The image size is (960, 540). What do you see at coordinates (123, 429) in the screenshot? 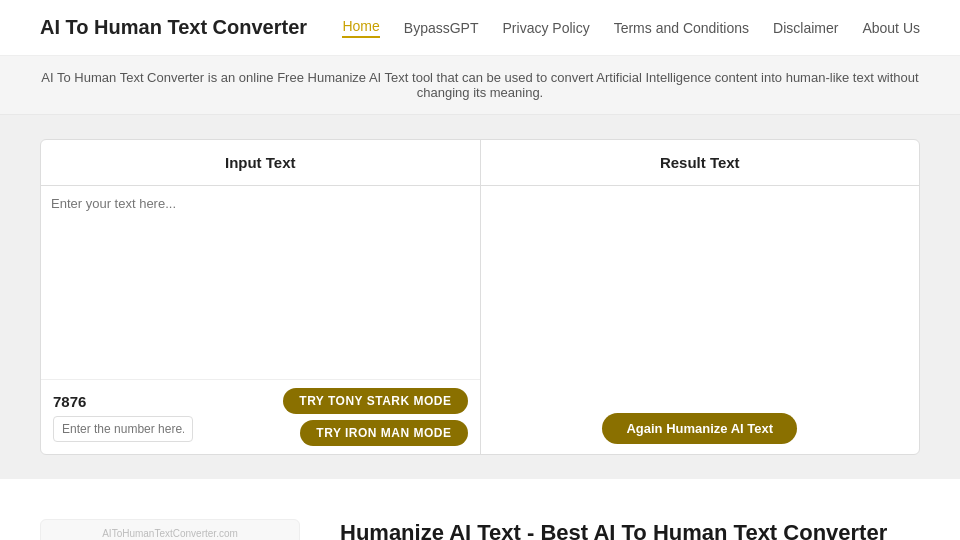
I see `number-input` at bounding box center [123, 429].